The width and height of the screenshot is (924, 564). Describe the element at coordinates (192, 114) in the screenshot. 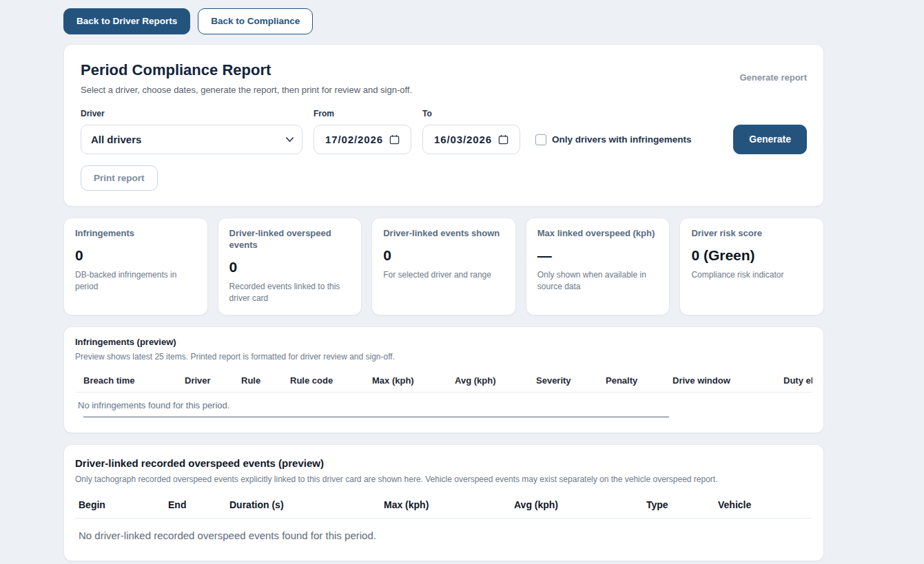

I see `driver-label: Driver` at that location.